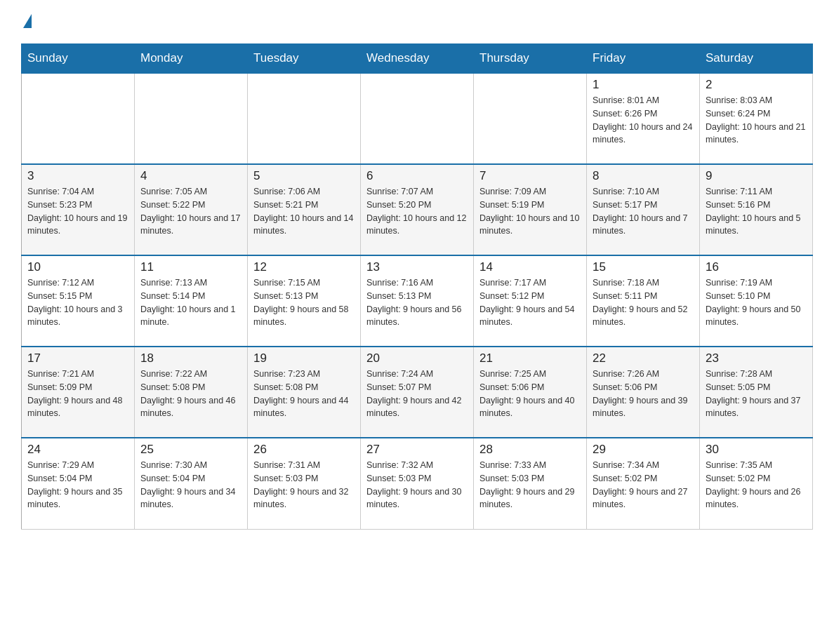 The height and width of the screenshot is (644, 834). I want to click on day-info: Sunrise: 7:28 AMSunset: 5:05 PMDaylight:…, so click(756, 394).